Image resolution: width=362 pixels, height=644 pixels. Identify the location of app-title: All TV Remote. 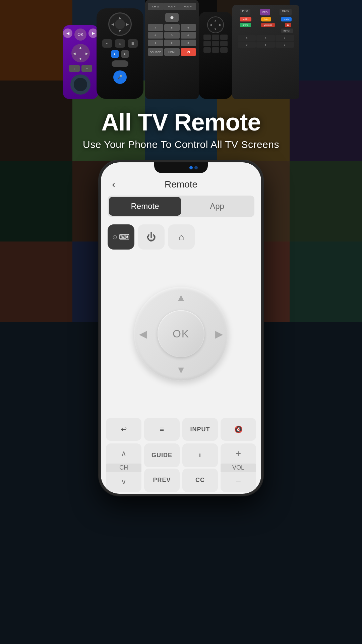
(181, 122).